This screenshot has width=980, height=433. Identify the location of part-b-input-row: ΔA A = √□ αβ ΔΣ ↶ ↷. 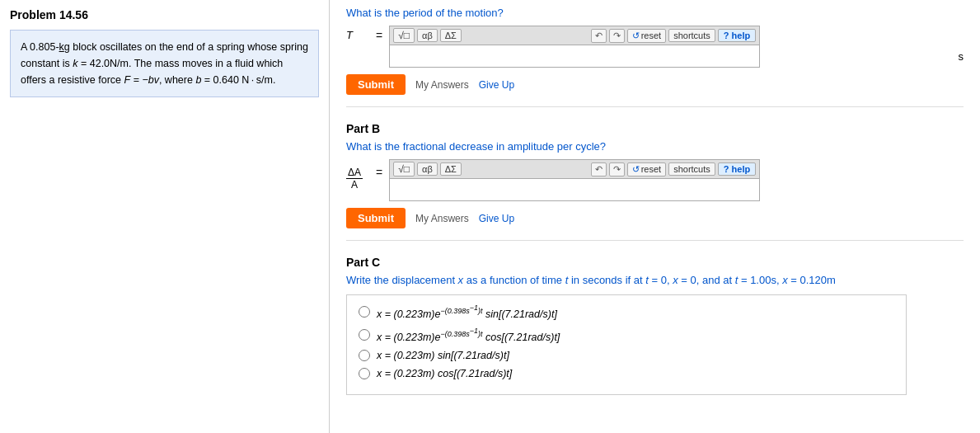
(654, 180).